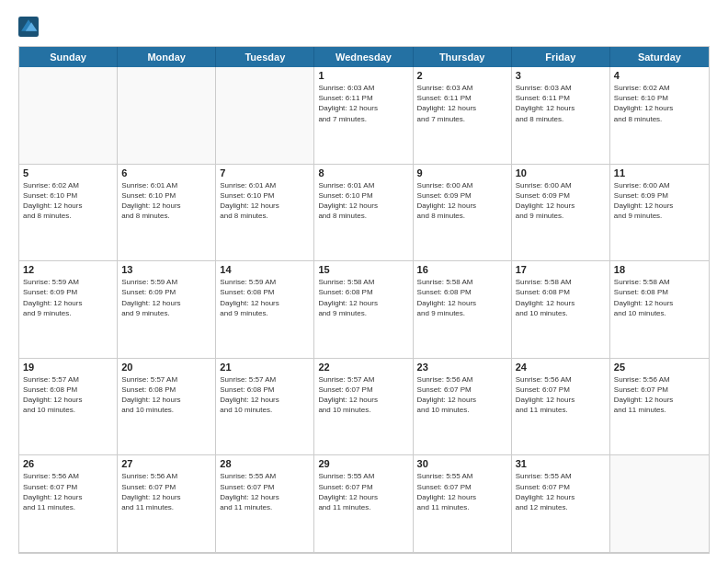 Image resolution: width=728 pixels, height=563 pixels. What do you see at coordinates (561, 270) in the screenshot?
I see `cell-date: 17` at bounding box center [561, 270].